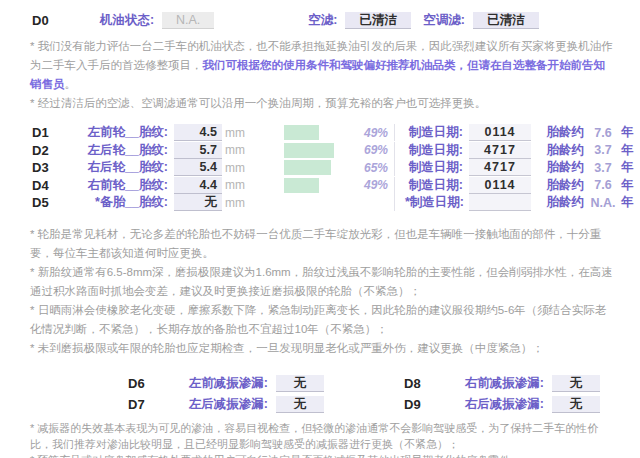 This screenshot has height=458, width=640. What do you see at coordinates (47, 202) in the screenshot?
I see `row-id-d5: D5` at bounding box center [47, 202].